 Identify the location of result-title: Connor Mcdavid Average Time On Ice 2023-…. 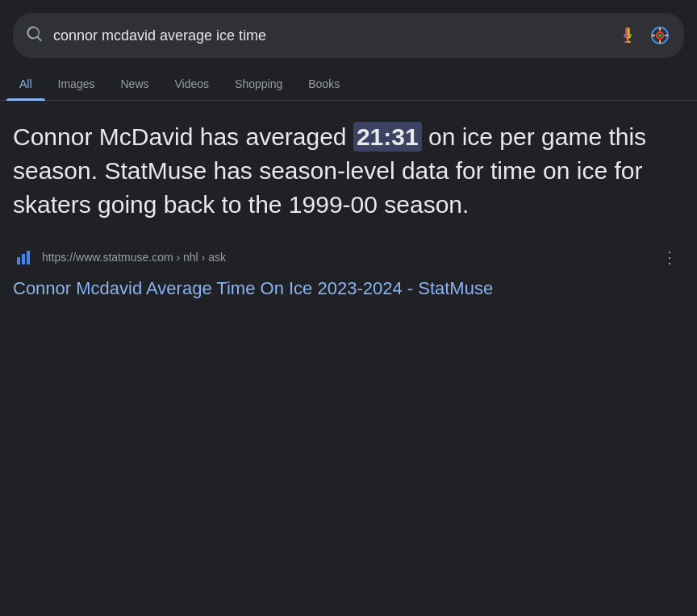
(348, 289).